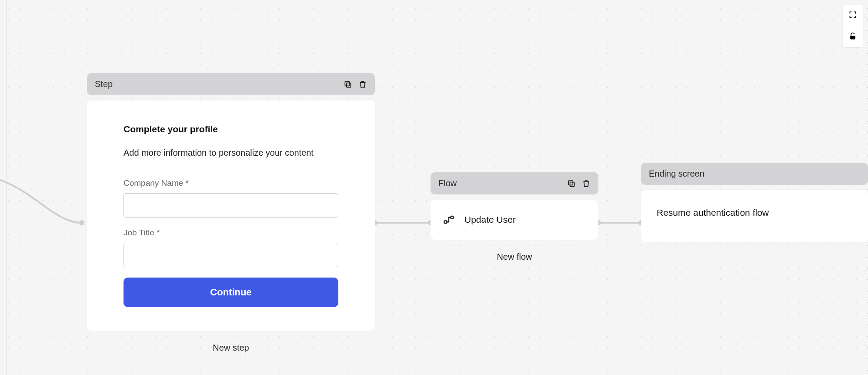 The height and width of the screenshot is (375, 868). Describe the element at coordinates (754, 203) in the screenshot. I see `node-ending: Ending screen Resume authentication flow` at that location.